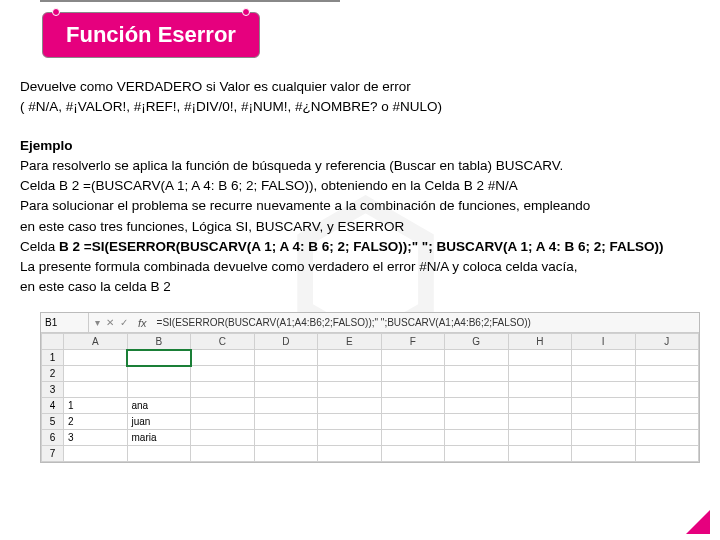 This screenshot has height=540, width=720. I want to click on row-header: 6, so click(53, 438).